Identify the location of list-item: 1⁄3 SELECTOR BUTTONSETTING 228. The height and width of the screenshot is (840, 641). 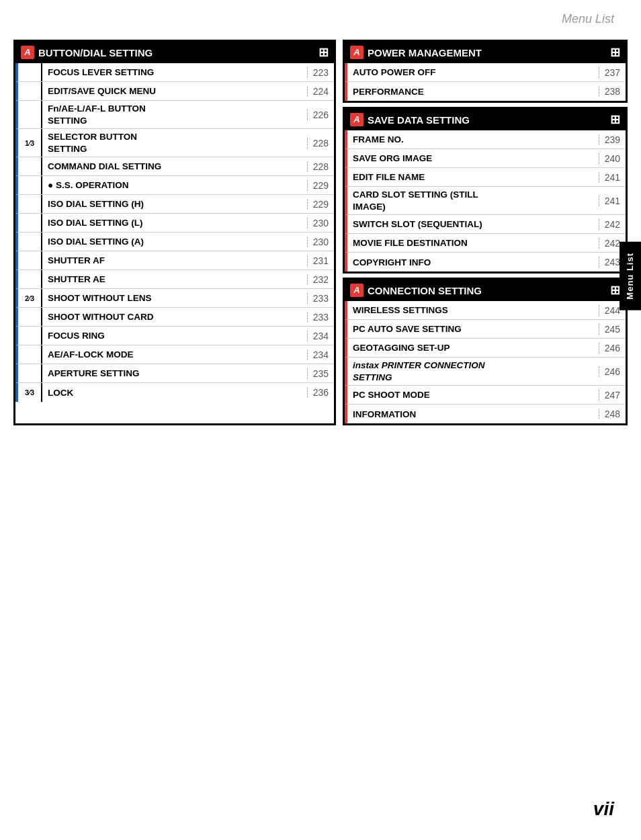
(175, 143).